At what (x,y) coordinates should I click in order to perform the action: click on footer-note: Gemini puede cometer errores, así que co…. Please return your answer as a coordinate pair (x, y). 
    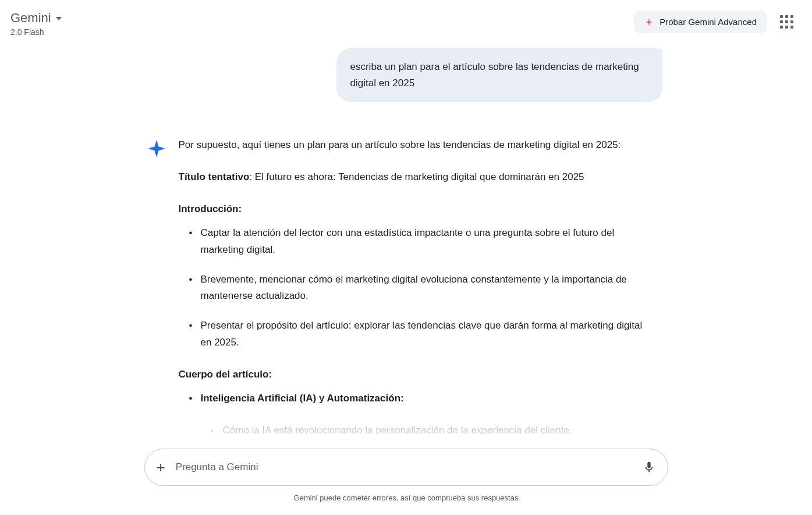
    Looking at the image, I should click on (406, 498).